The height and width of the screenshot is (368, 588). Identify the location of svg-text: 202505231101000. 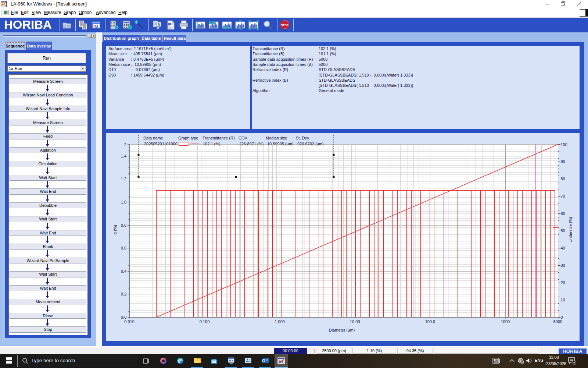
(161, 144).